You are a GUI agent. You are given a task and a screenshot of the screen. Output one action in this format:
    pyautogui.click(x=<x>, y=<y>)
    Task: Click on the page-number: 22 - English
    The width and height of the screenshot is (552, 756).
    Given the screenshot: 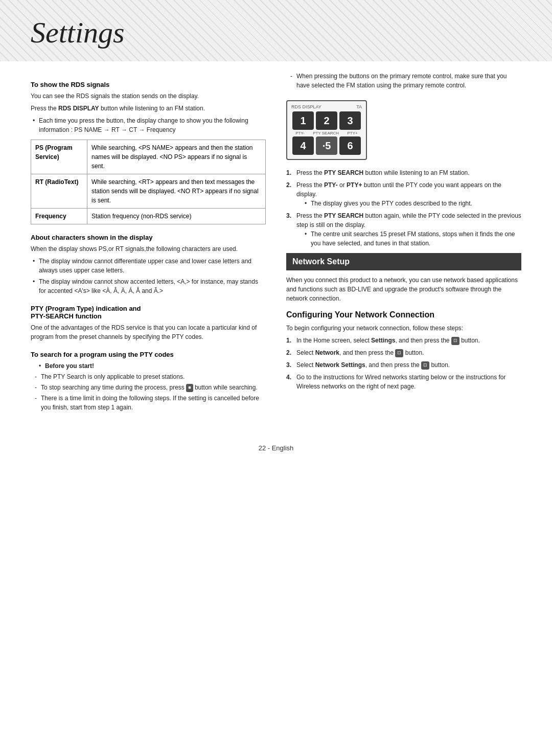 What is the action you would take?
    pyautogui.click(x=276, y=446)
    